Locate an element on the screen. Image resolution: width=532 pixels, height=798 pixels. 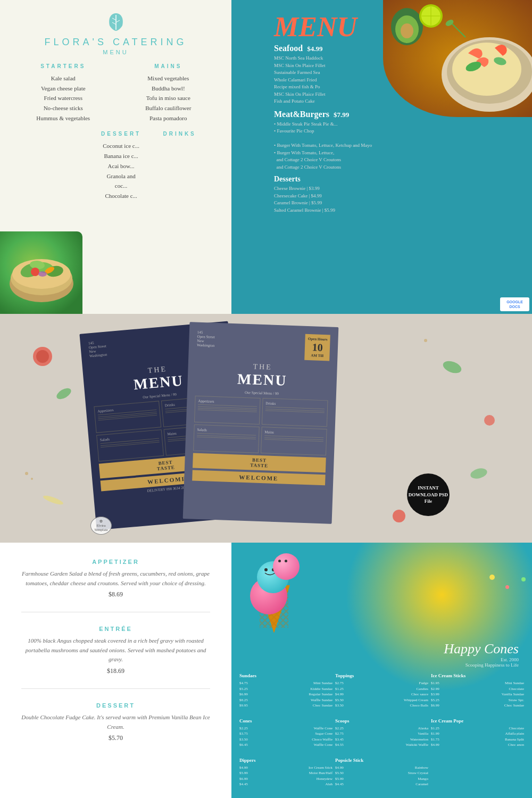
template-box-r3: Salads is located at coordinates (227, 439).